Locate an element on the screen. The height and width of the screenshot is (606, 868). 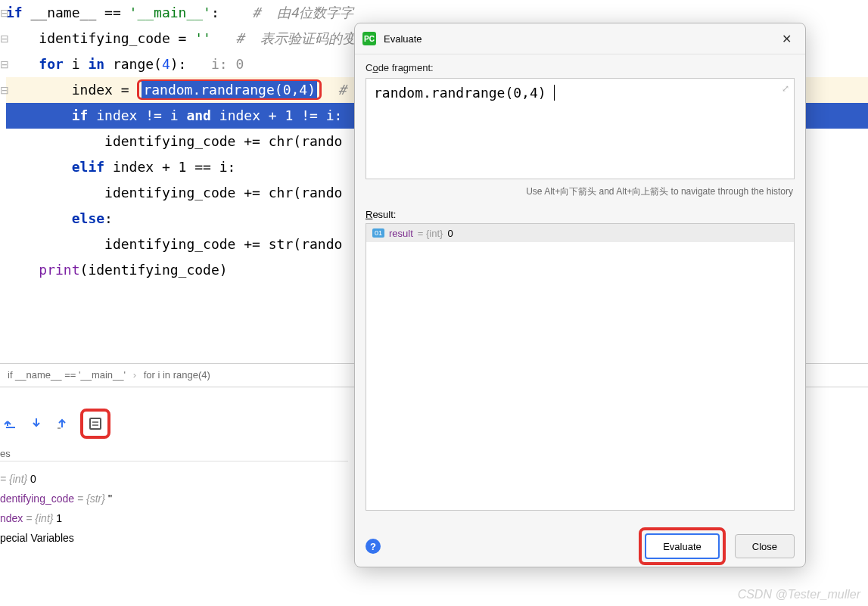
fragment-label: Code fragment: is located at coordinates (580, 68).